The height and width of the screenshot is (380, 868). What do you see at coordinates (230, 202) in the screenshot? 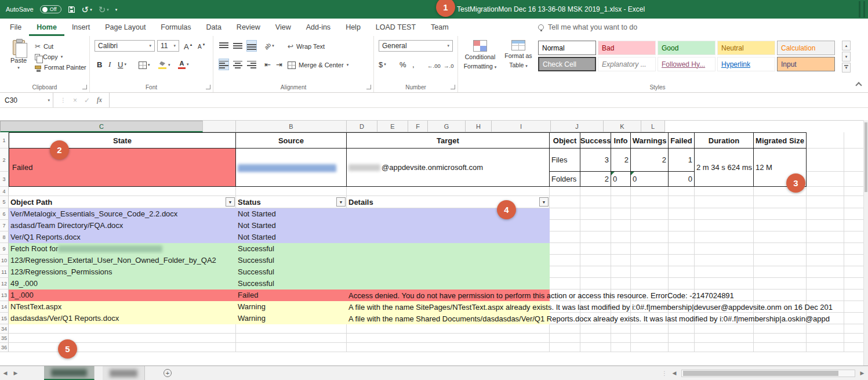
I see `filter-object-path-button: ▼` at bounding box center [230, 202].